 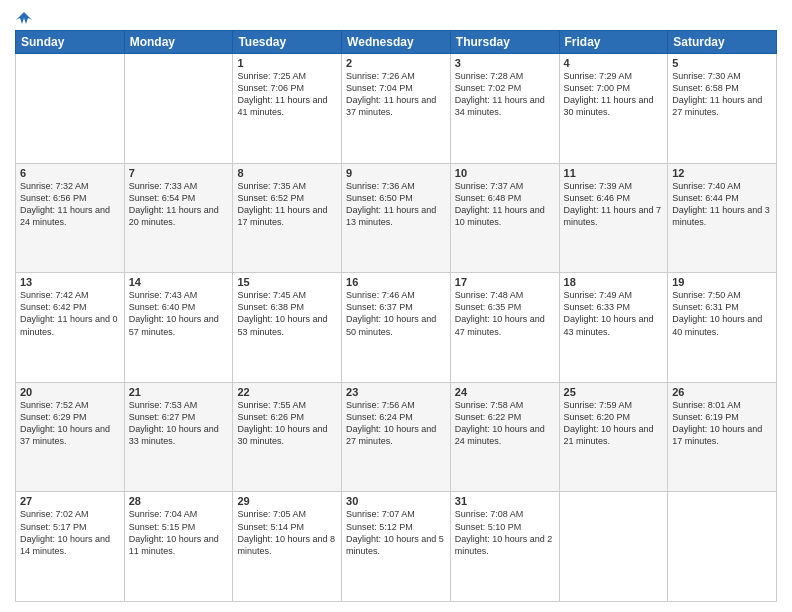 I want to click on day-number: 26, so click(x=722, y=392).